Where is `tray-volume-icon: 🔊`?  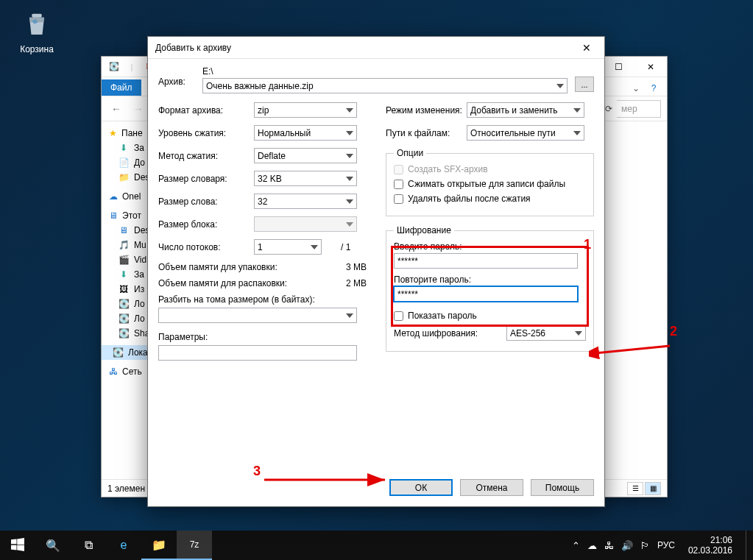
tray-volume-icon: 🔊 is located at coordinates (627, 546).